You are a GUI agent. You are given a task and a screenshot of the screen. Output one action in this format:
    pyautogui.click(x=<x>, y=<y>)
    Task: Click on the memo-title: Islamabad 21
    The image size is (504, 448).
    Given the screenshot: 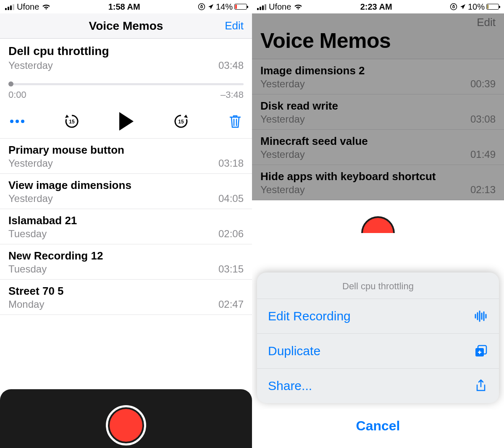 What is the action you would take?
    pyautogui.click(x=126, y=221)
    